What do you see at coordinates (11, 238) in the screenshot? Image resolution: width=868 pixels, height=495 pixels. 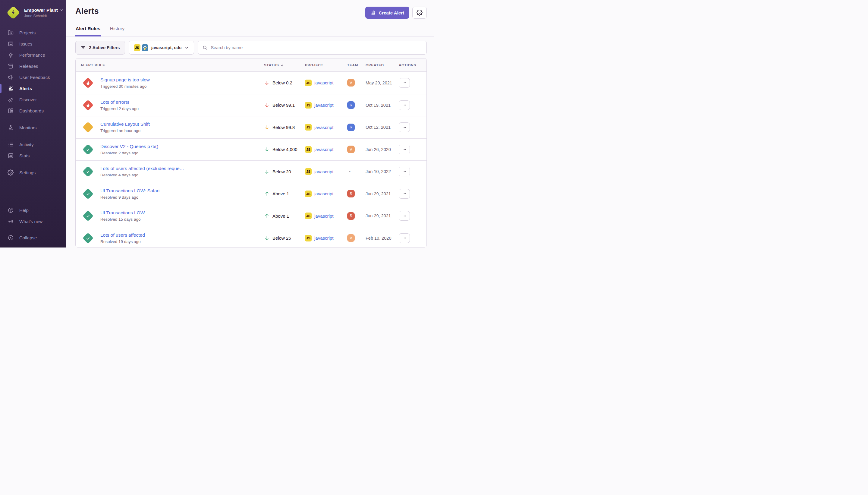 I see `collapse-icon` at bounding box center [11, 238].